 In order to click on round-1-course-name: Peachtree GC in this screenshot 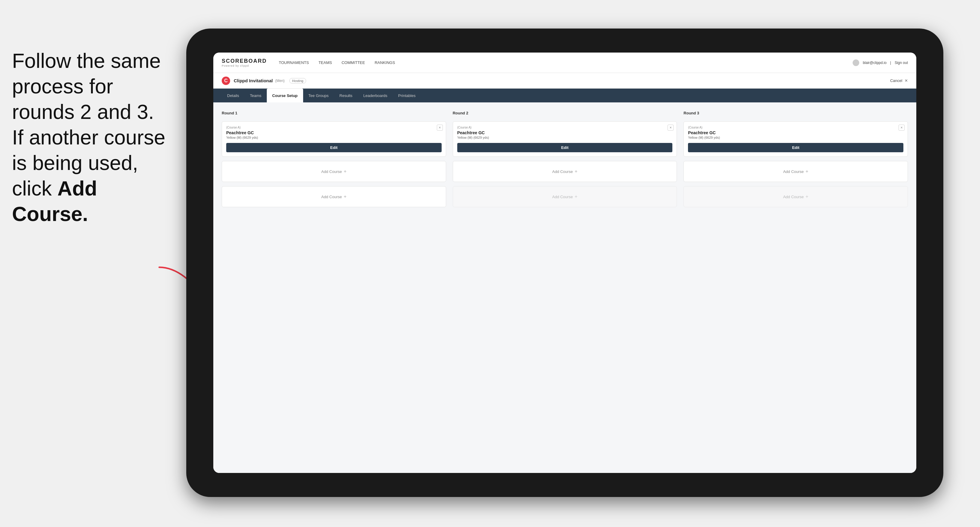, I will do `click(334, 133)`.